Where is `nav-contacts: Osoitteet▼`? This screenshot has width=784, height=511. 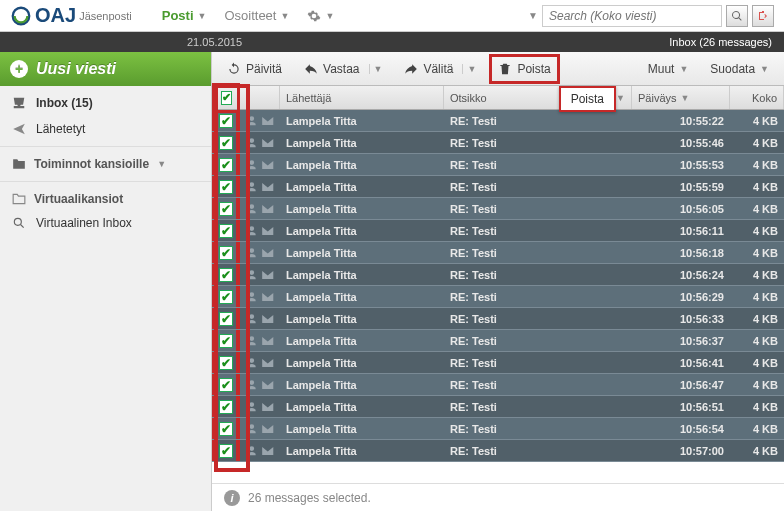 nav-contacts: Osoitteet▼ is located at coordinates (256, 16).